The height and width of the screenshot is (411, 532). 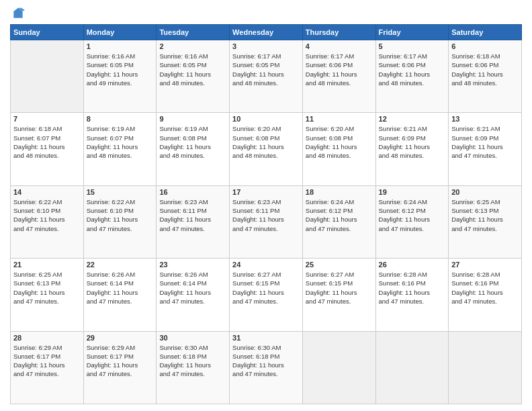 I want to click on day-number: 15, so click(x=120, y=192).